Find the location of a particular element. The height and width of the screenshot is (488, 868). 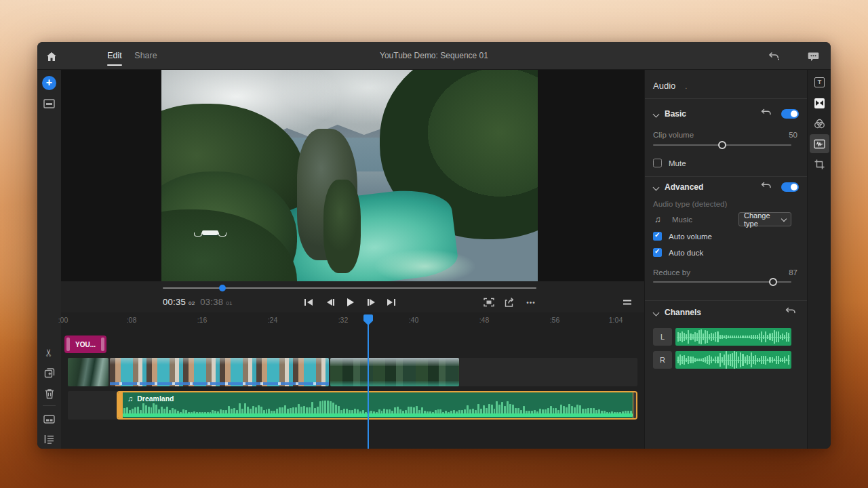

change-type-label: Change type is located at coordinates (763, 220).